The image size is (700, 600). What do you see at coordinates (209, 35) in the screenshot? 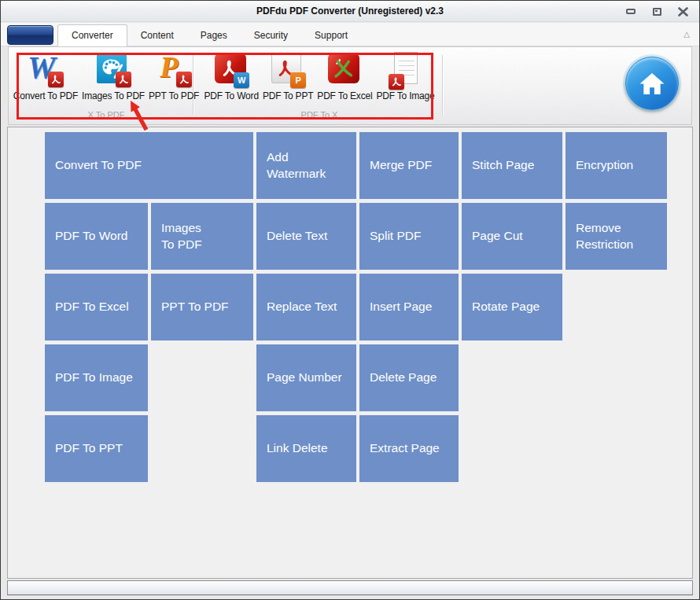
I see `tab-strip: ConverterContentPagesSecuritySupport` at bounding box center [209, 35].